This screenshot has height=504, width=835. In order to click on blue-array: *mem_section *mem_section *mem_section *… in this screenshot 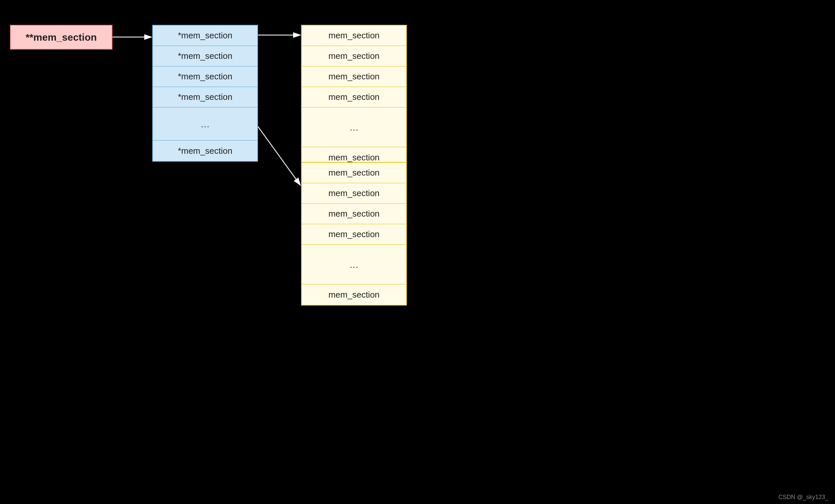, I will do `click(205, 93)`.